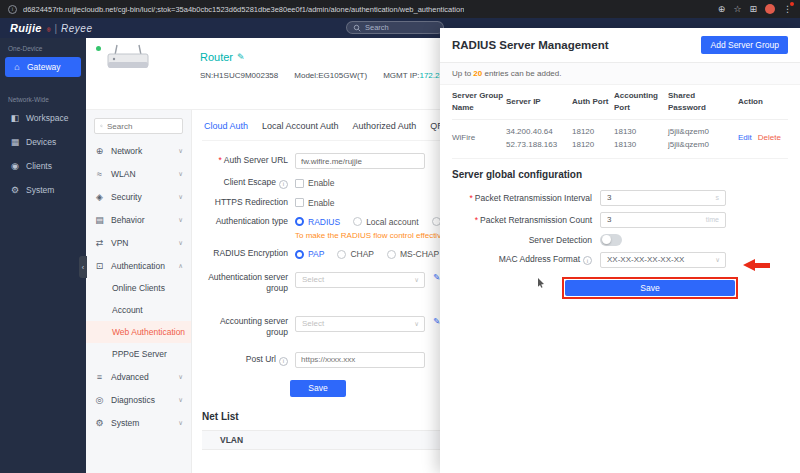 The width and height of the screenshot is (800, 473). Describe the element at coordinates (49, 30) in the screenshot. I see `registered-mark-icon: ®` at that location.